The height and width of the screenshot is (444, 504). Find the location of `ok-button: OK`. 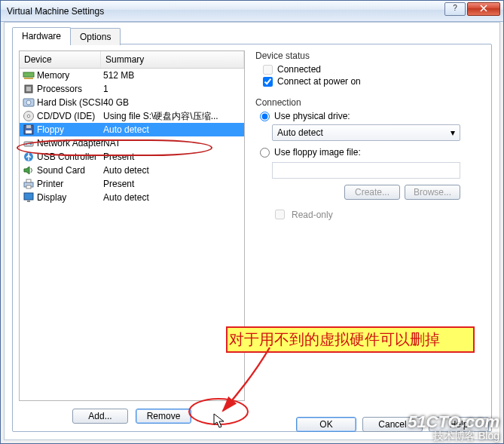

ok-button: OK is located at coordinates (326, 424).